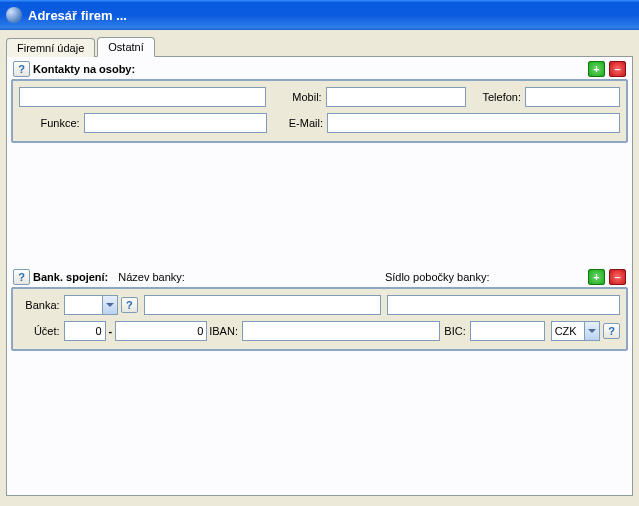 The width and height of the screenshot is (639, 506). Describe the element at coordinates (22, 277) in the screenshot. I see `bank-help-button: ?` at that location.